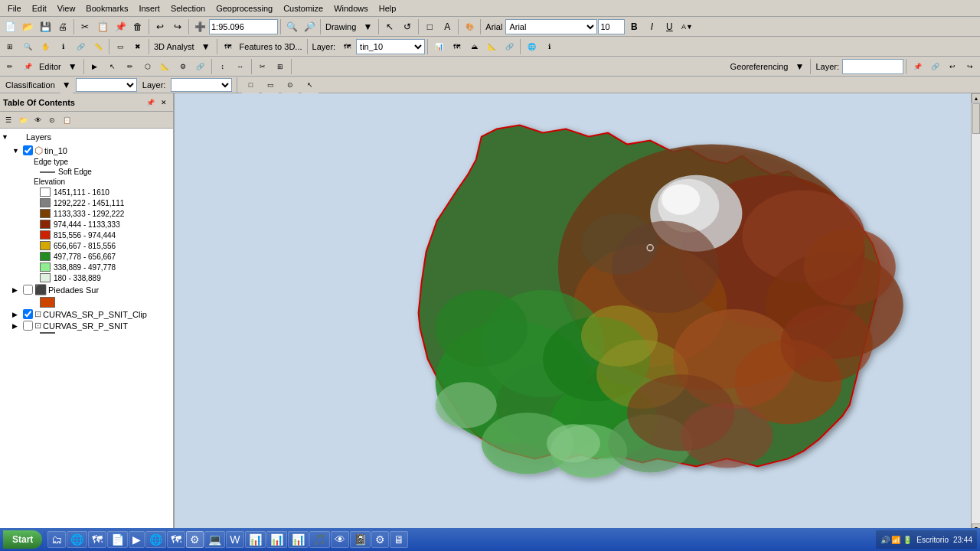 This screenshot has width=980, height=551. I want to click on underline-btn: U, so click(669, 27).